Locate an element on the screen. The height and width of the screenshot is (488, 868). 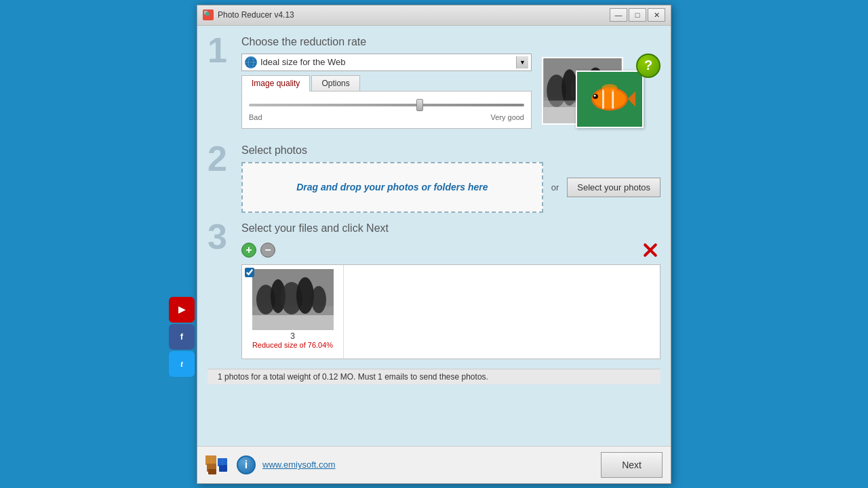
app-logo is located at coordinates (218, 465).